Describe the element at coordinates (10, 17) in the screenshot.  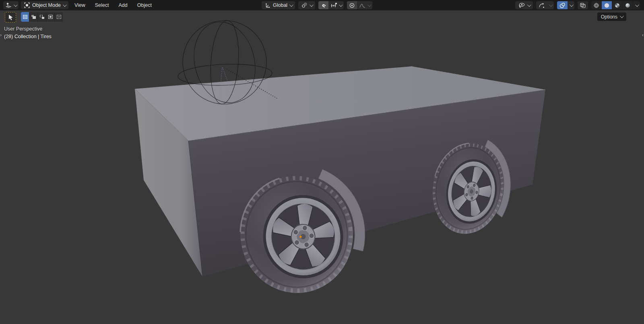
I see `active-tool-select-box` at that location.